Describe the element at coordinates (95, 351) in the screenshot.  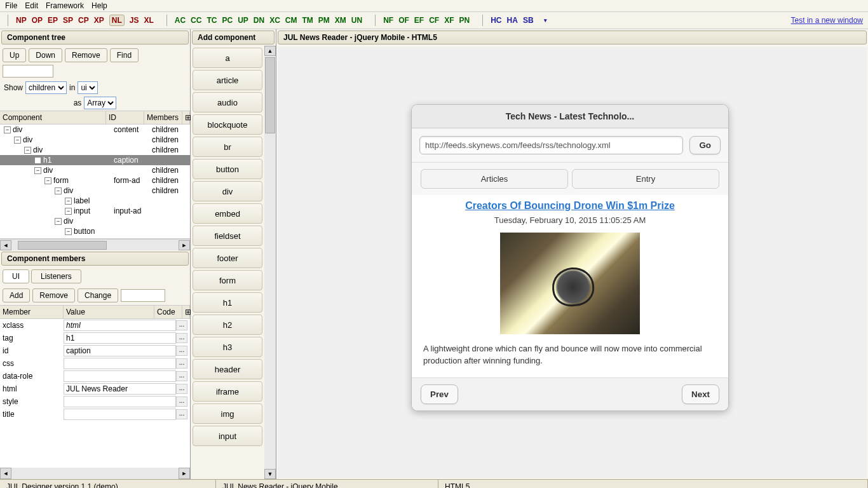
I see `member-row: id...` at that location.